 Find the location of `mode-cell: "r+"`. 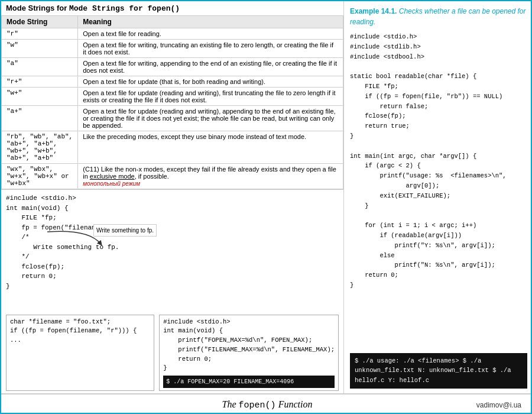

mode-cell: "r+" is located at coordinates (40, 82).